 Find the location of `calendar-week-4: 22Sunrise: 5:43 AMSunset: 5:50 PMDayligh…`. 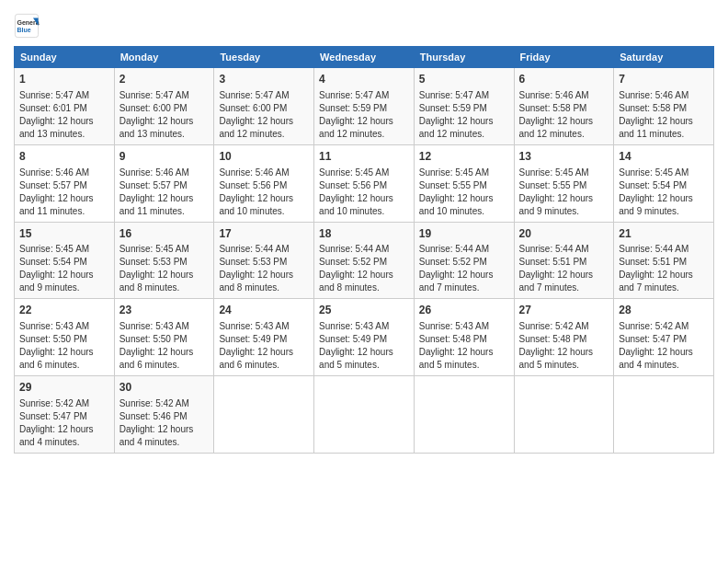

calendar-week-4: 22Sunrise: 5:43 AMSunset: 5:50 PMDayligh… is located at coordinates (364, 338).